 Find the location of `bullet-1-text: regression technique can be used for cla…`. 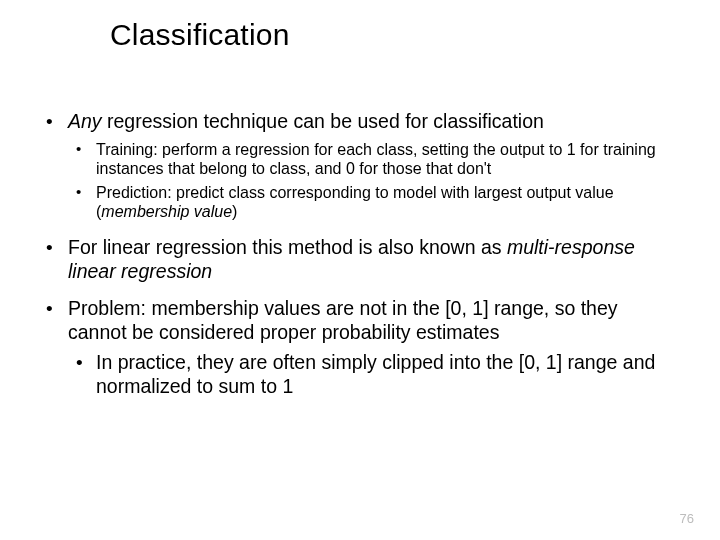

bullet-1-text: regression technique can be used for cla… is located at coordinates (323, 121).